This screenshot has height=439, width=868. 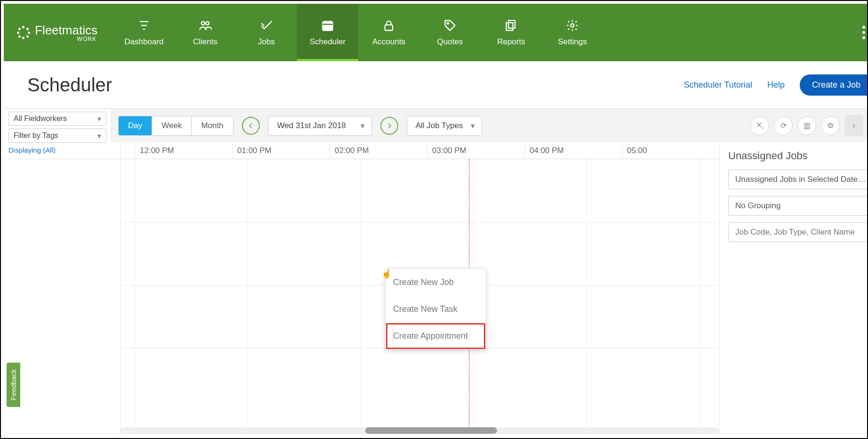 What do you see at coordinates (172, 126) in the screenshot?
I see `view-week-button: Week` at bounding box center [172, 126].